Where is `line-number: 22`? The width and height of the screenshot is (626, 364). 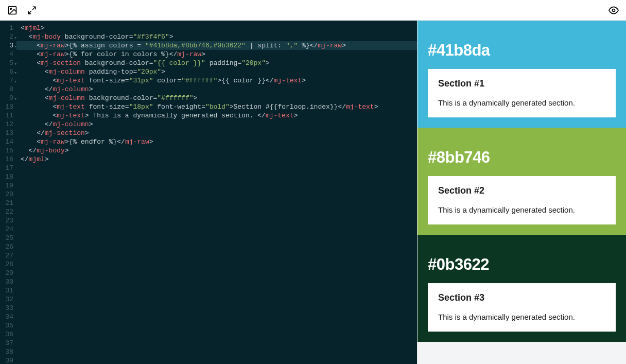
line-number: 22 is located at coordinates (7, 212).